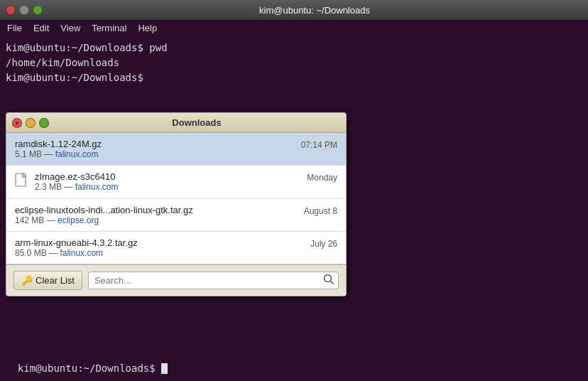  I want to click on menu-terminal: Terminal, so click(109, 28).